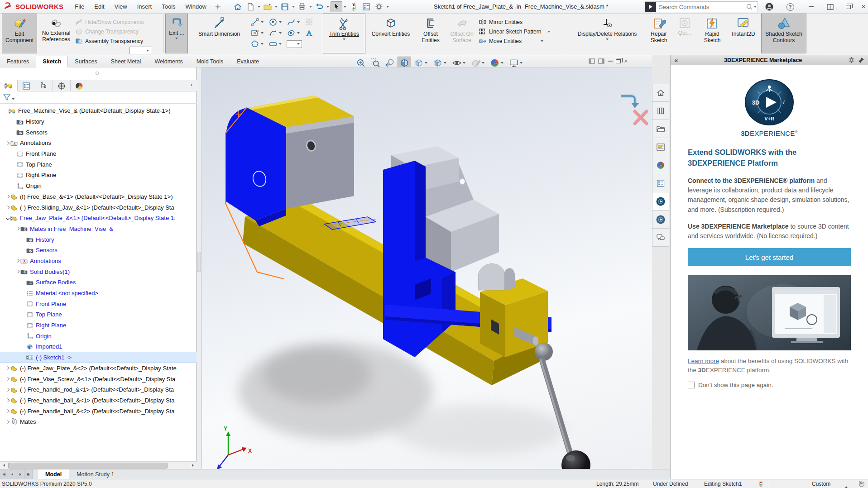  What do you see at coordinates (634, 110) in the screenshot?
I see `confirmation-corner` at bounding box center [634, 110].